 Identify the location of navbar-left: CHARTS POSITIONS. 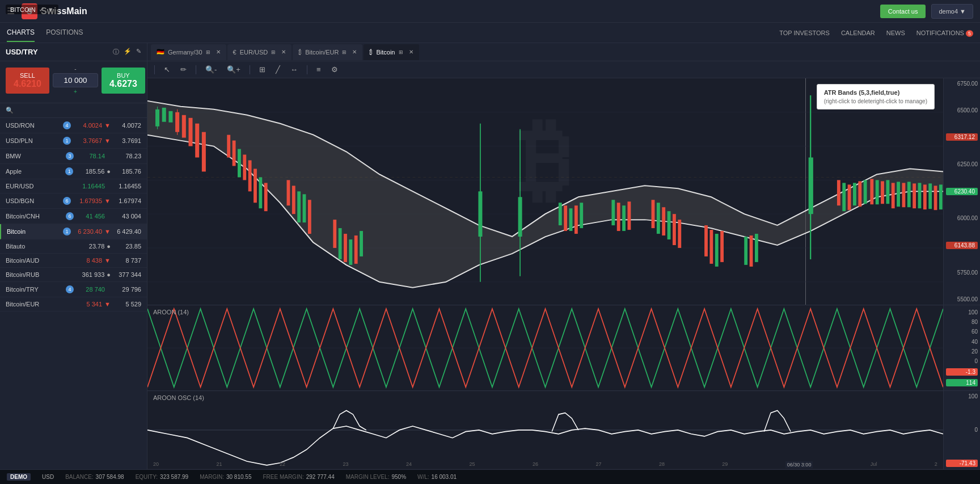
(45, 33).